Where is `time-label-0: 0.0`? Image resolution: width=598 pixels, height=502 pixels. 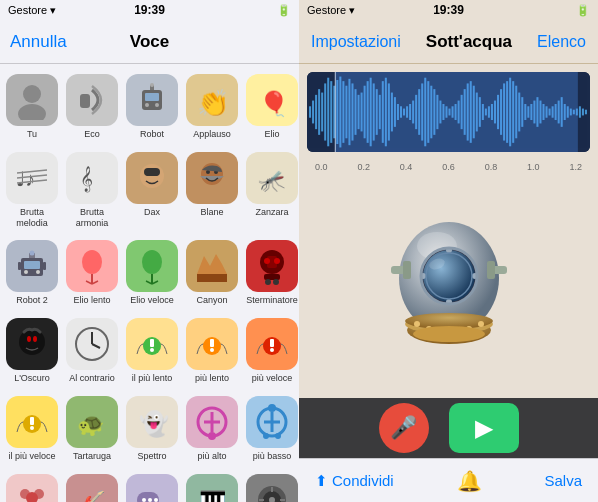
time-label-0: 0.0 is located at coordinates (322, 167).